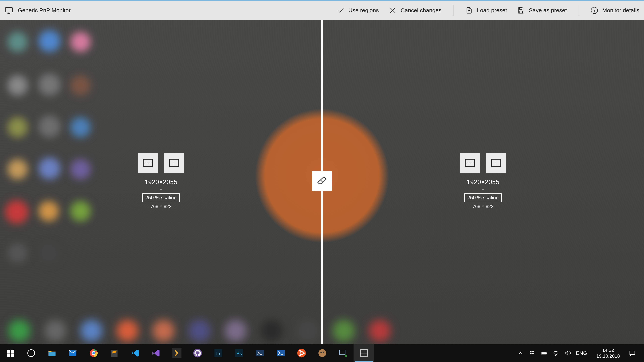 This screenshot has width=644, height=362. What do you see at coordinates (364, 353) in the screenshot?
I see `current-app-button` at bounding box center [364, 353].